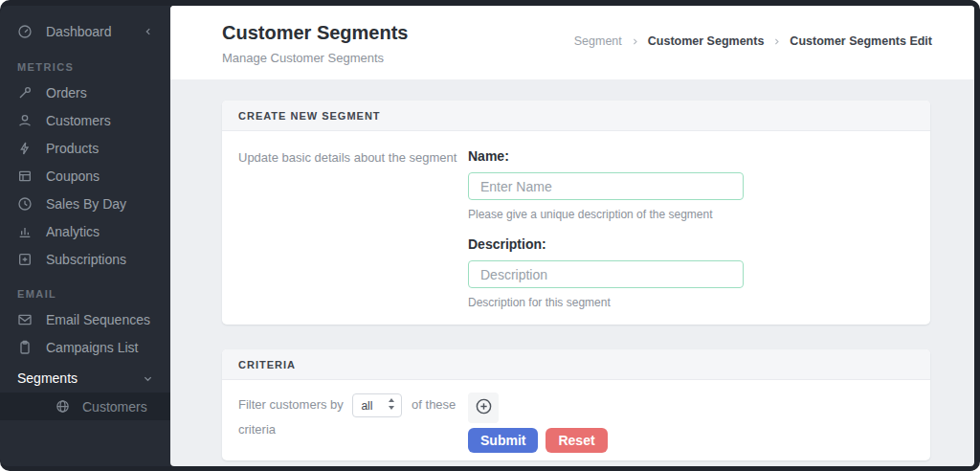  I want to click on sidebar-item-email-sequences: Email Sequences, so click(85, 320).